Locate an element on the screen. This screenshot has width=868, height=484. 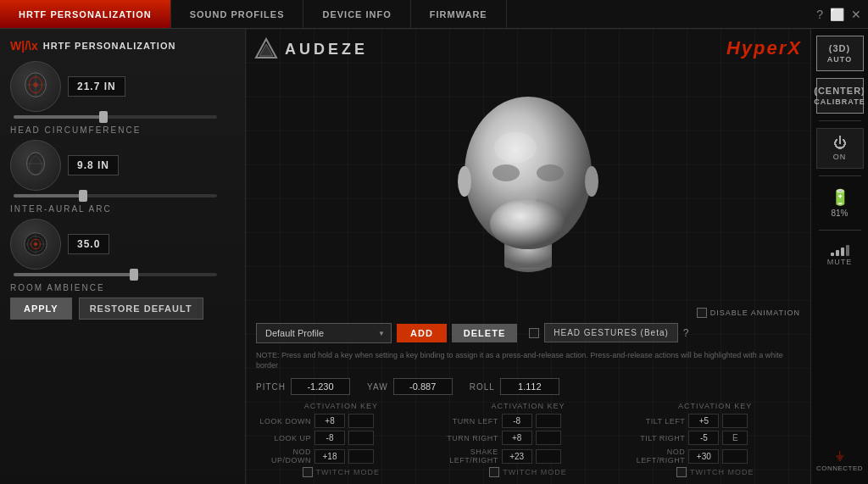
act-row-turn-right: TURN RIGHT is located at coordinates (529, 437).